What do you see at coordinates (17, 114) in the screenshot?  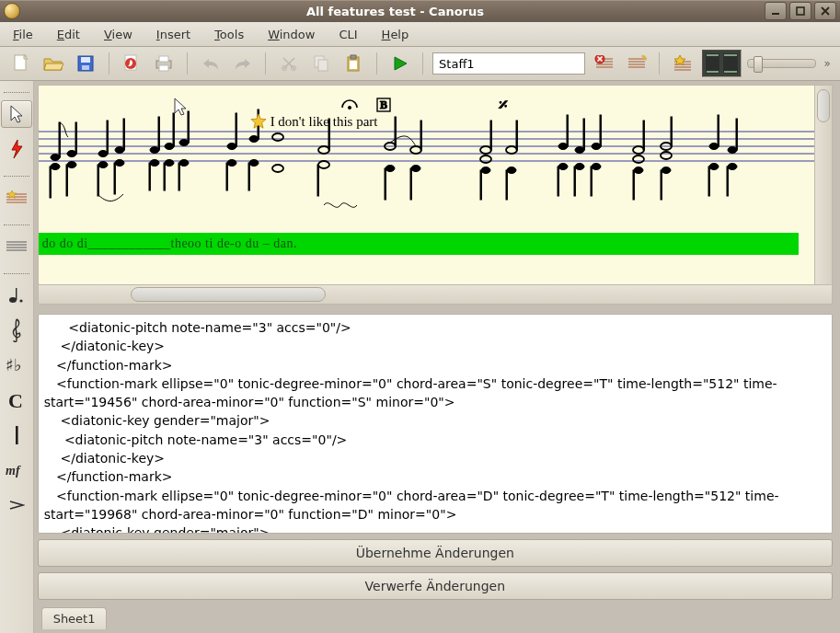 I see `tool-pointer` at bounding box center [17, 114].